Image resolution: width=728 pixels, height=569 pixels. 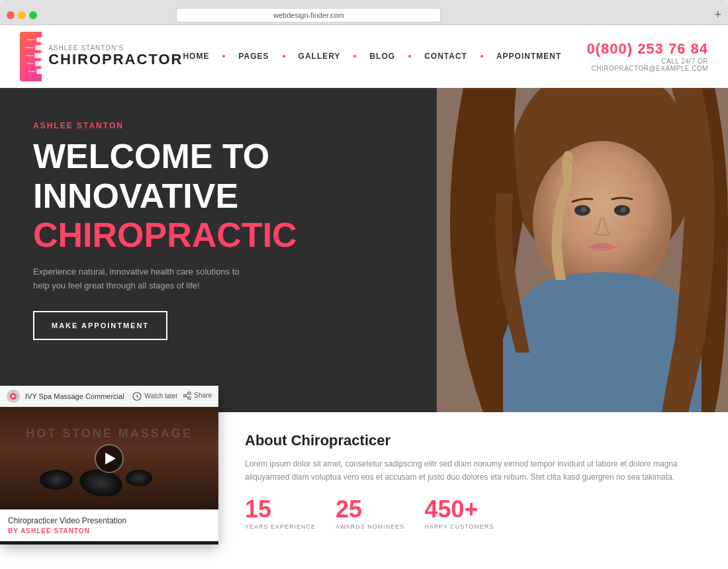 I want to click on nav-contact: CONTACT, so click(x=446, y=56).